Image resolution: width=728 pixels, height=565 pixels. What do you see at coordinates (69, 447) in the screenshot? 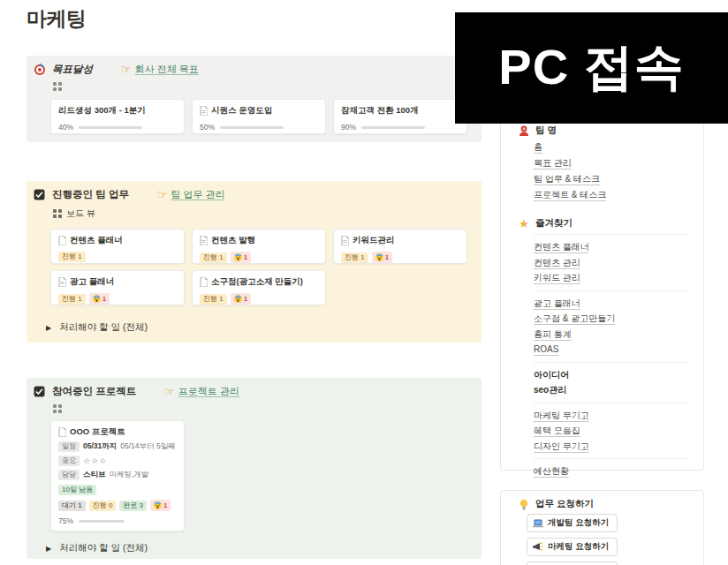
I see `schedule-label: 일정` at bounding box center [69, 447].